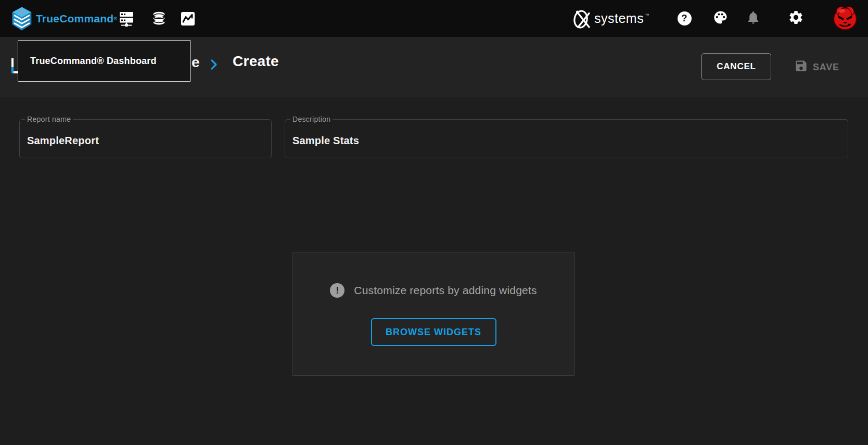 Image resolution: width=868 pixels, height=445 pixels. What do you see at coordinates (311, 119) in the screenshot?
I see `description-label: Description` at bounding box center [311, 119].